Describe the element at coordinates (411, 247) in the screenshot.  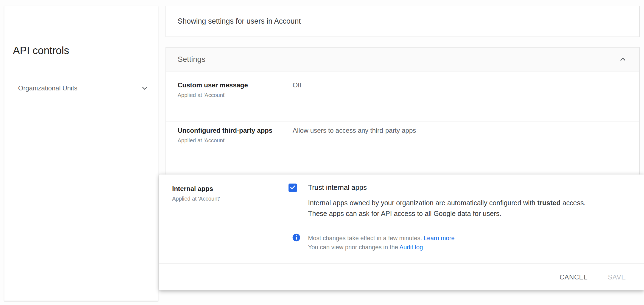
I see `audit-log-link: Audit log` at that location.